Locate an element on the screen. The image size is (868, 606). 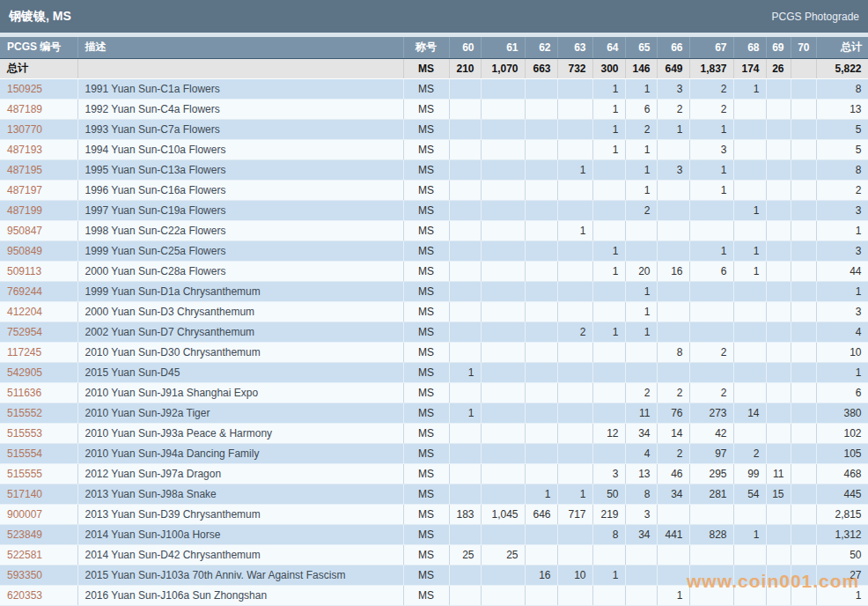
totals-row: 总计MS2101,0706637323001466491,837174265,8… is located at coordinates (434, 69).